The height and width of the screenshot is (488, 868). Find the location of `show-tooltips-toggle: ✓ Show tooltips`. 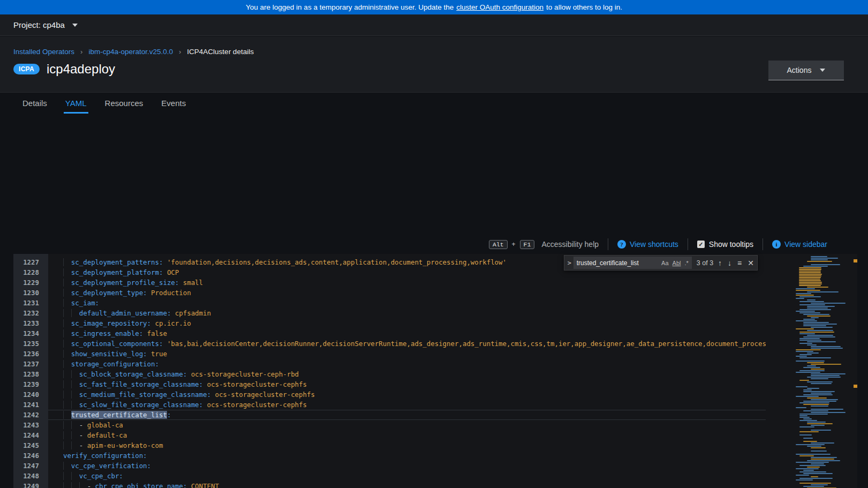

show-tooltips-toggle: ✓ Show tooltips is located at coordinates (725, 244).